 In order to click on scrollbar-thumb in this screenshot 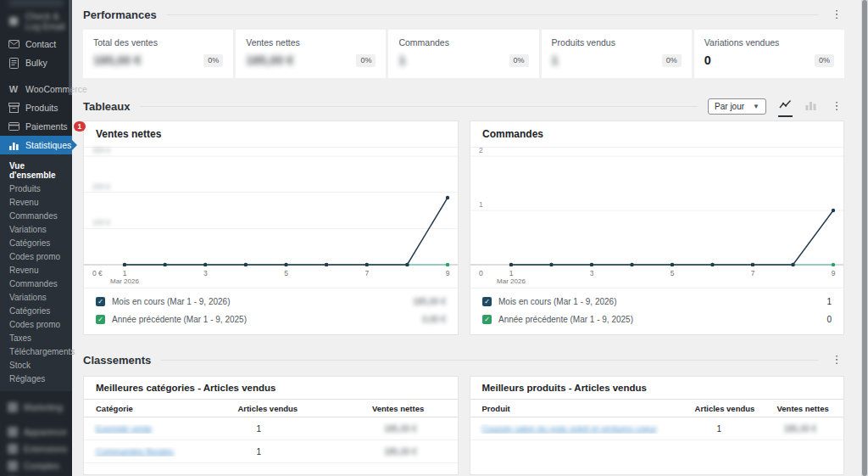, I will do `click(865, 238)`.